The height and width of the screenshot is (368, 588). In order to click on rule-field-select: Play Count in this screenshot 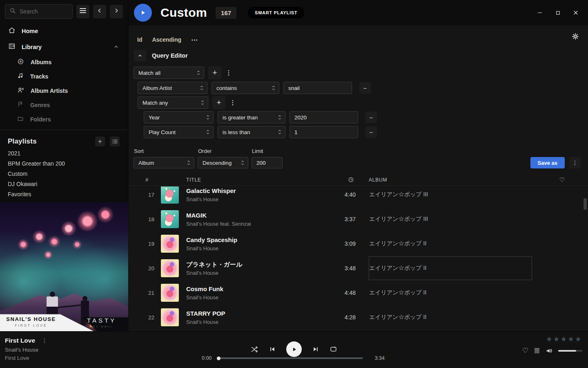, I will do `click(179, 132)`.